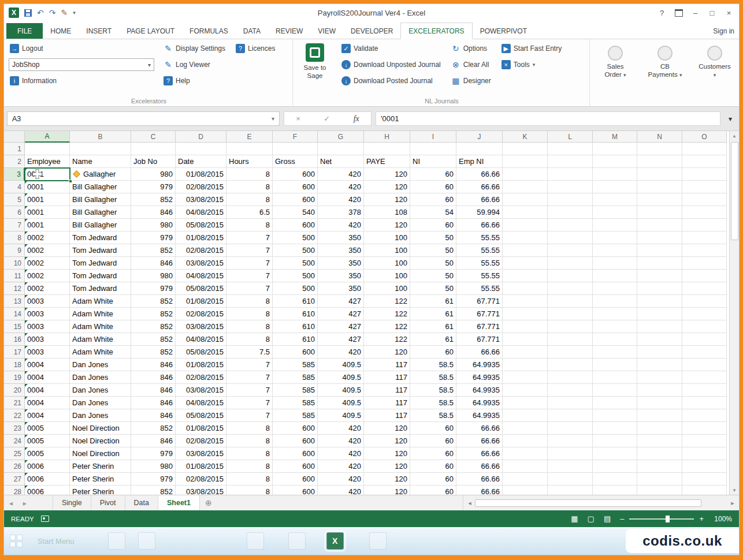 The image size is (743, 560). What do you see at coordinates (143, 119) in the screenshot?
I see `name-box: A3 ▾` at bounding box center [143, 119].